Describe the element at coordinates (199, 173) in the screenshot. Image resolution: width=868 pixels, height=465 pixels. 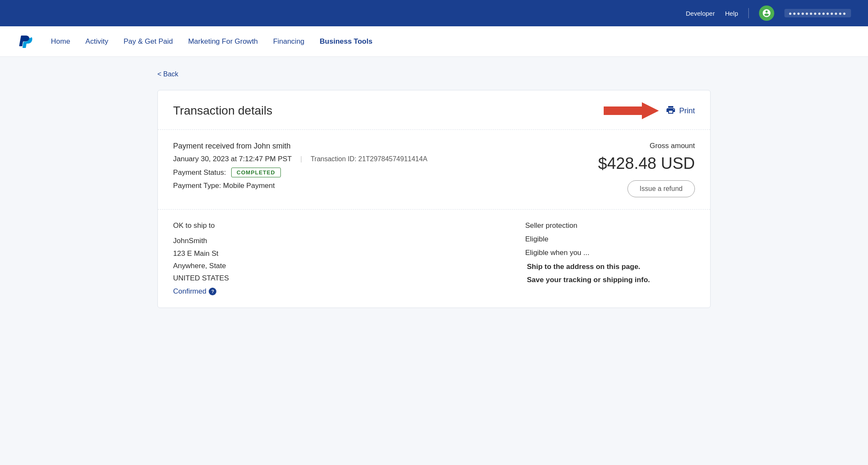
I see `payment-status-label: Payment Status:` at that location.